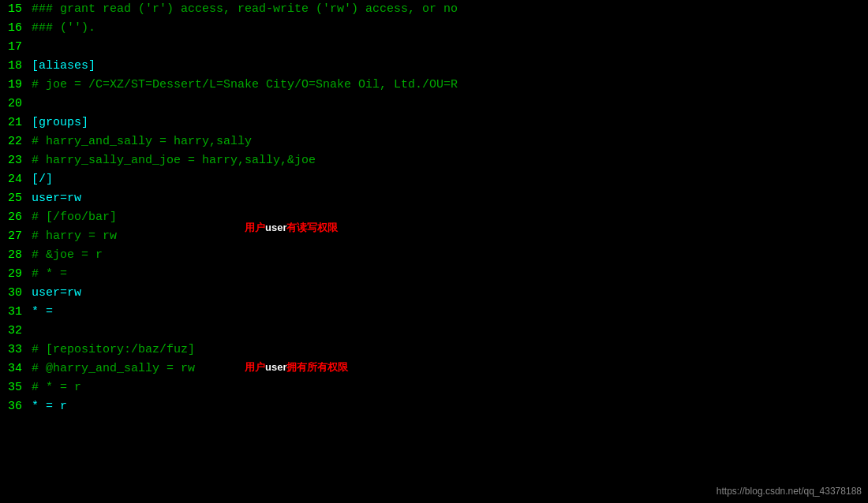 This screenshot has height=503, width=868. Describe the element at coordinates (434, 199) in the screenshot. I see `code-line: 25user=rw` at that location.